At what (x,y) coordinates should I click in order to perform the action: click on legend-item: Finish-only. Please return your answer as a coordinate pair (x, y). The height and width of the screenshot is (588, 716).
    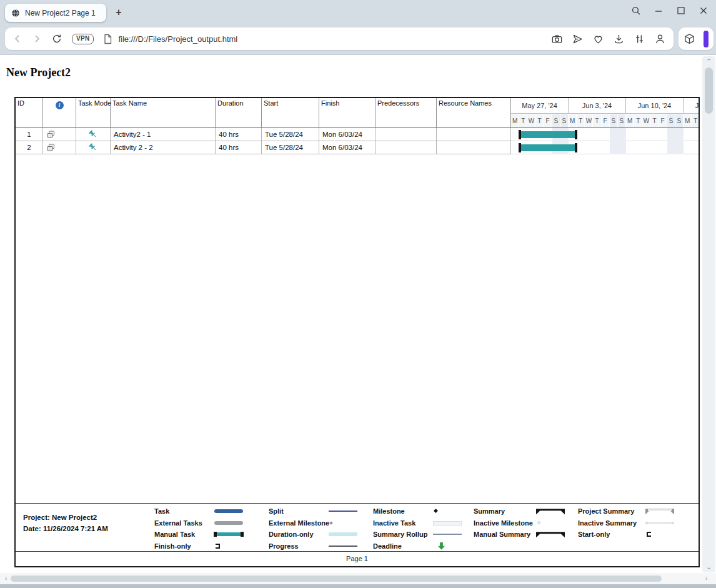
    Looking at the image, I should click on (199, 546).